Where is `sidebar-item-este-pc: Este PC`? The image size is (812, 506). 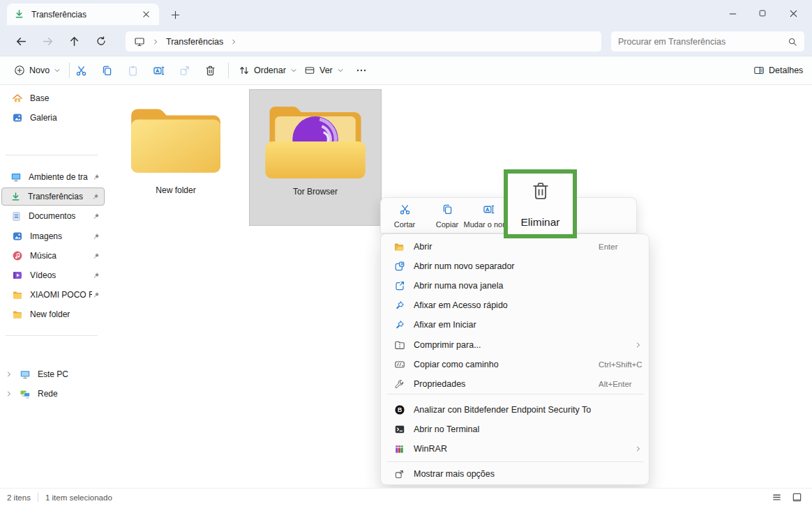
sidebar-item-este-pc: Este PC is located at coordinates (53, 374).